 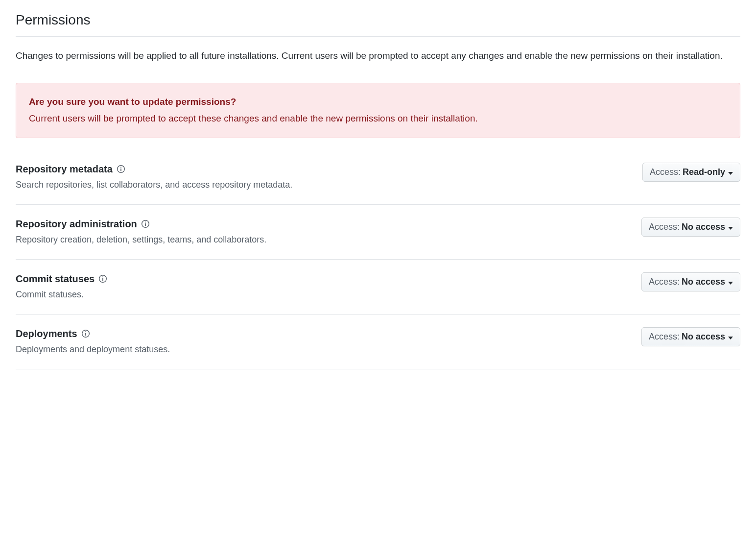 What do you see at coordinates (324, 295) in the screenshot?
I see `permission-description: Commit statuses.` at bounding box center [324, 295].